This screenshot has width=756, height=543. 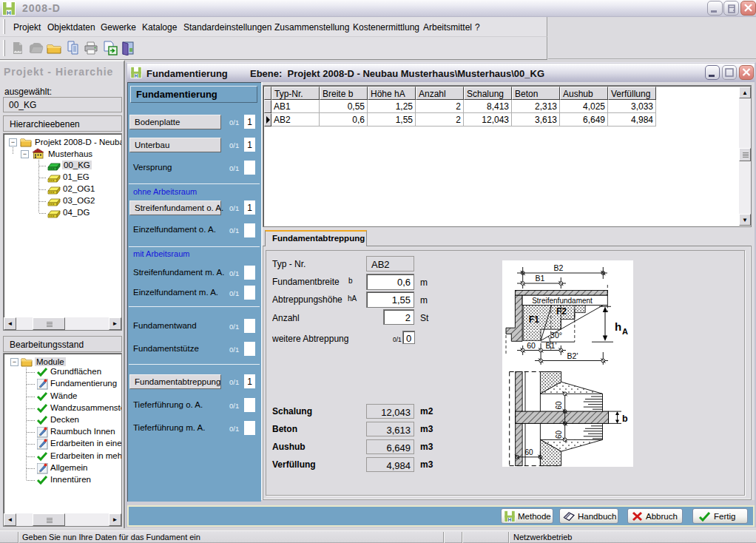 What do you see at coordinates (625, 419) in the screenshot?
I see `svg-text: b` at bounding box center [625, 419].